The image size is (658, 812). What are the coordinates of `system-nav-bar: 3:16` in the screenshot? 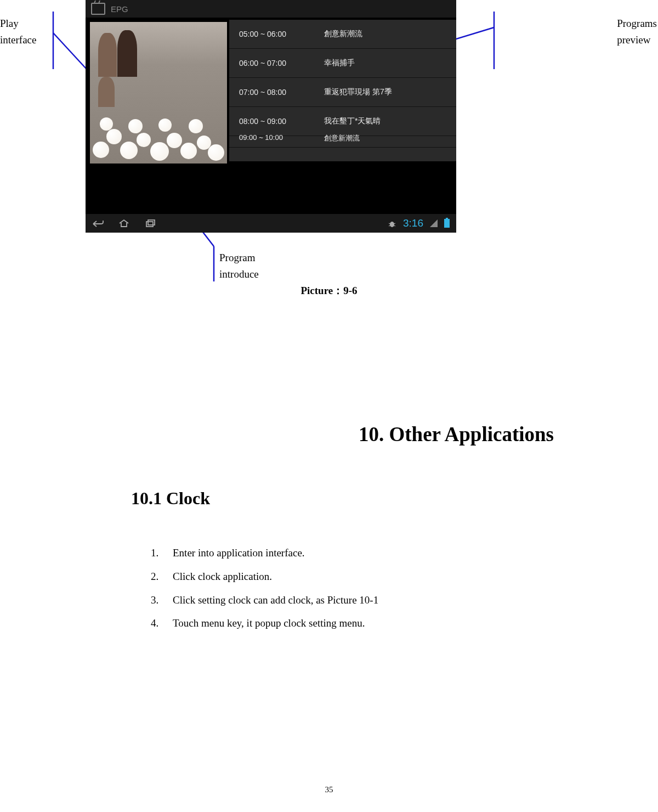 It's located at (271, 223).